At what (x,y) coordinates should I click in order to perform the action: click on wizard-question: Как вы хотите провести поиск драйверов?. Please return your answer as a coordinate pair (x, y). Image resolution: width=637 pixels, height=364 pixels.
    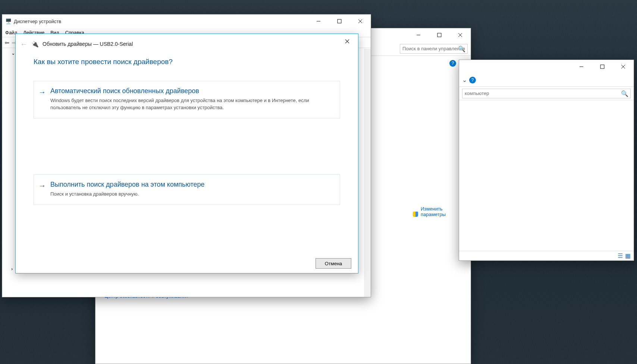
    Looking at the image, I should click on (187, 62).